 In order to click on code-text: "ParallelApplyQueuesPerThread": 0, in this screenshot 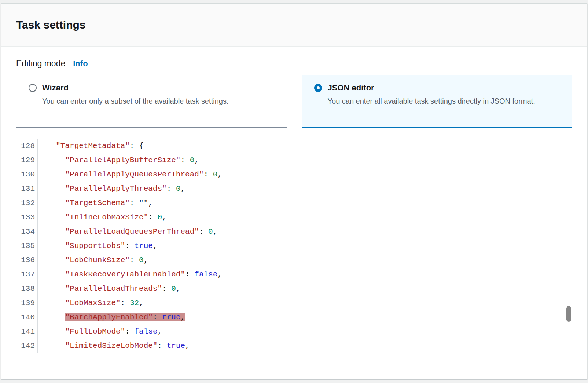, I will do `click(130, 174)`.